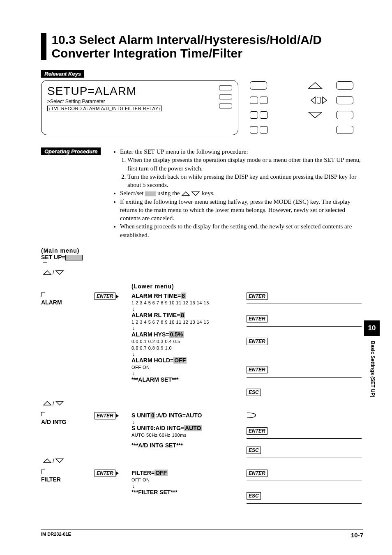 The width and height of the screenshot is (392, 555). What do you see at coordinates (153, 415) in the screenshot?
I see `lower-value: 0` at bounding box center [153, 415].